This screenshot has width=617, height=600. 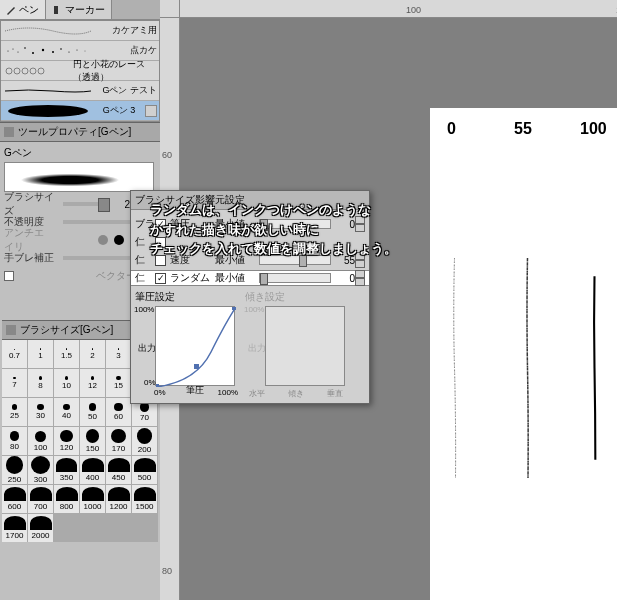 I want to click on brush-name: Gペン, so click(x=80, y=153).